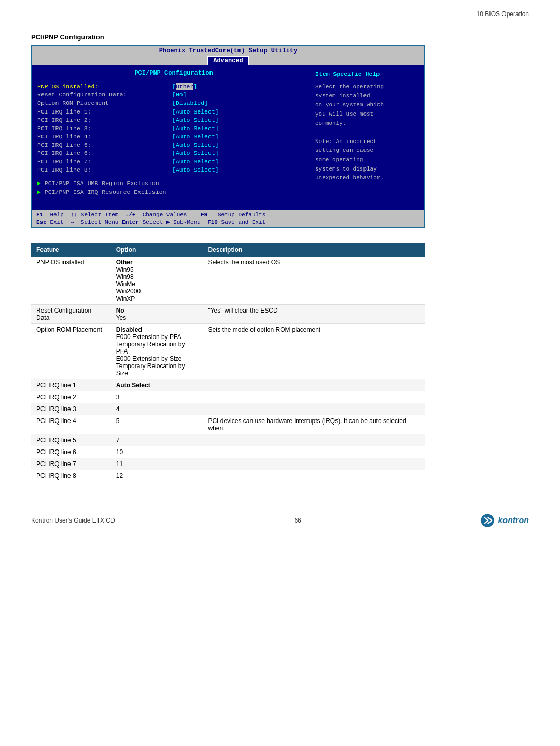 The height and width of the screenshot is (746, 560). Describe the element at coordinates (151, 215) in the screenshot. I see `bios-footer-f1: F1 Help ↑↓ Select Item -/+ Change Values…` at that location.